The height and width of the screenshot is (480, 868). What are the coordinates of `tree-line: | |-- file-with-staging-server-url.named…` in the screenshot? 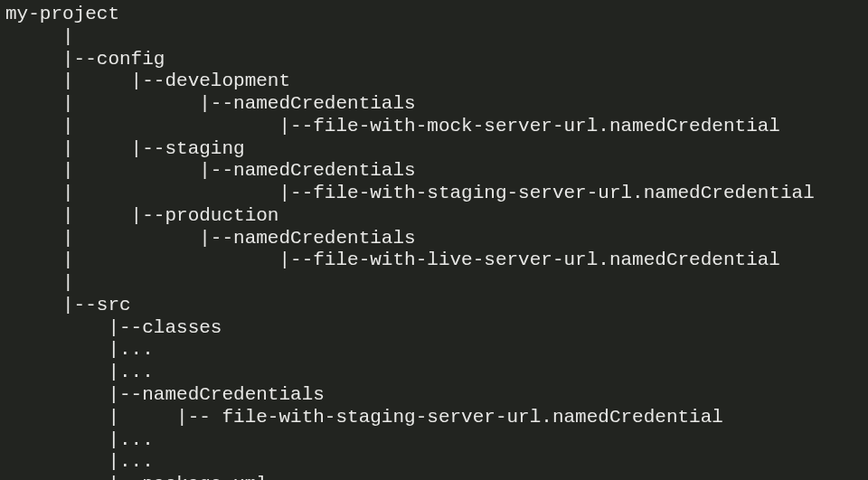 It's located at (364, 418).